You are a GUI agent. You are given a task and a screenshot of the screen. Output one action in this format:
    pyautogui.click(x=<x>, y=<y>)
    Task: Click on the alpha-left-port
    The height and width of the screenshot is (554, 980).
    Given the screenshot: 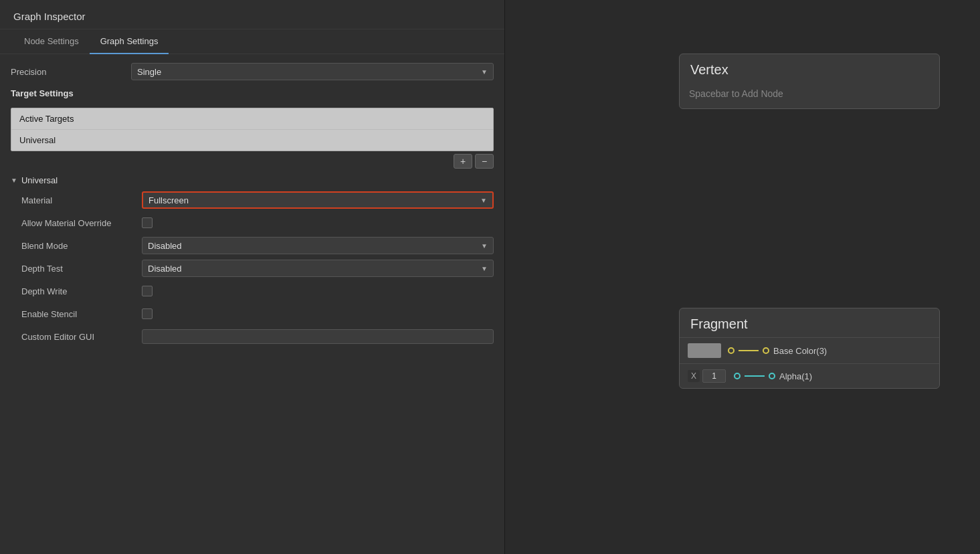 What is the action you would take?
    pyautogui.click(x=737, y=376)
    